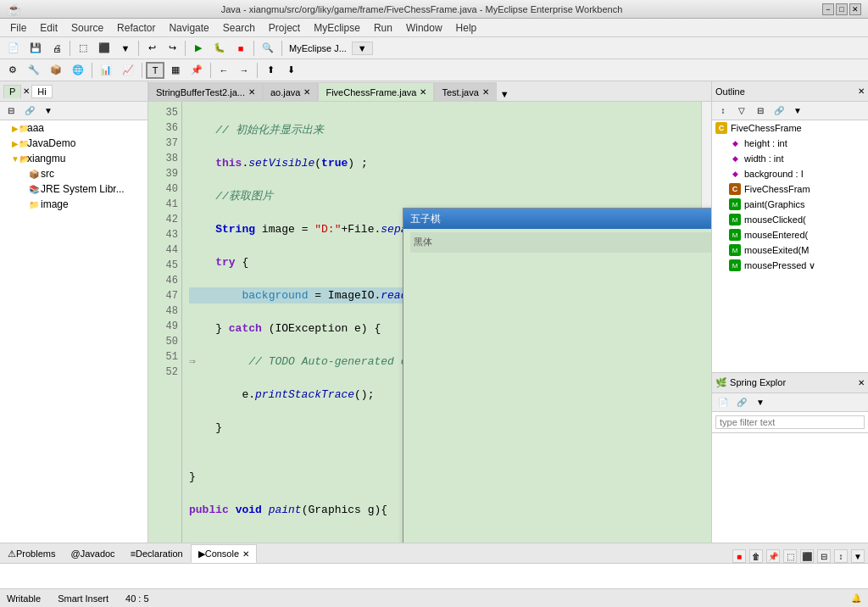 The height and width of the screenshot is (607, 868). I want to click on menu-file: File, so click(19, 28).